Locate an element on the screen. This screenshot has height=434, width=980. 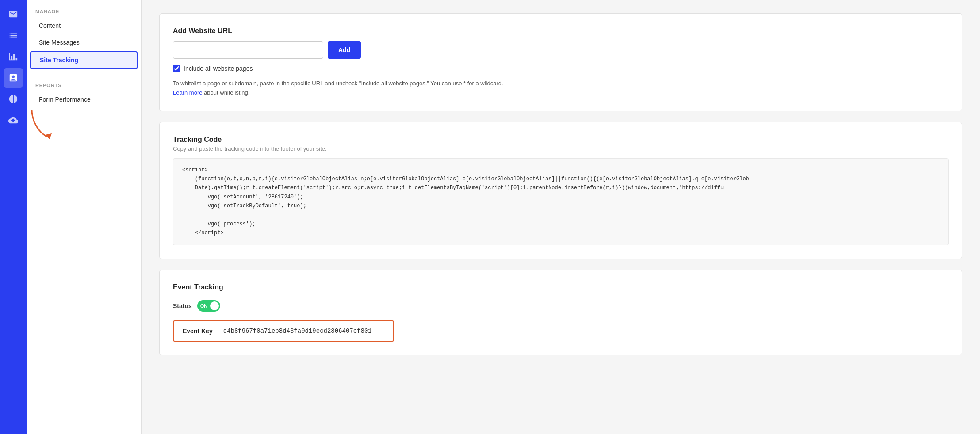
sidebar-icon-upload is located at coordinates (13, 120).